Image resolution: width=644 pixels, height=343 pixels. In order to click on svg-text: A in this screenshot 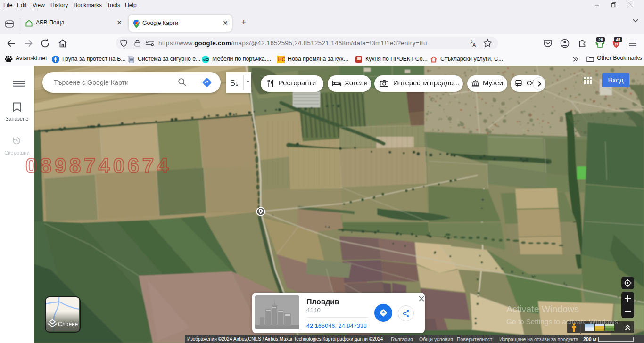, I will do `click(474, 45)`.